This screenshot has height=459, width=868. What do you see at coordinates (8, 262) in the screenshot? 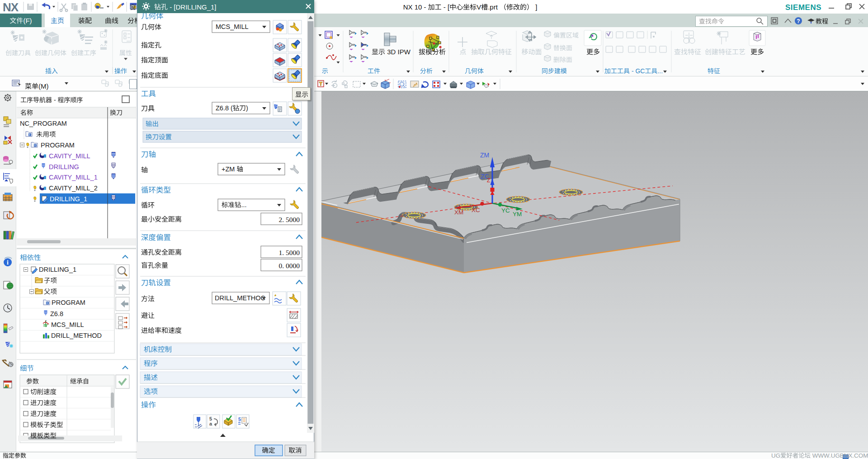
I see `svg-text: i` at bounding box center [8, 262].